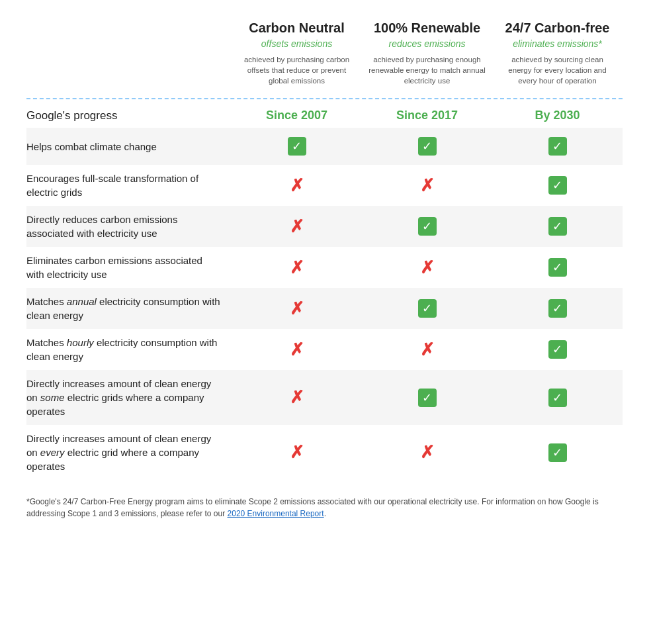  I want to click on col-247-title: 24/7 Carbon-free, so click(557, 28).